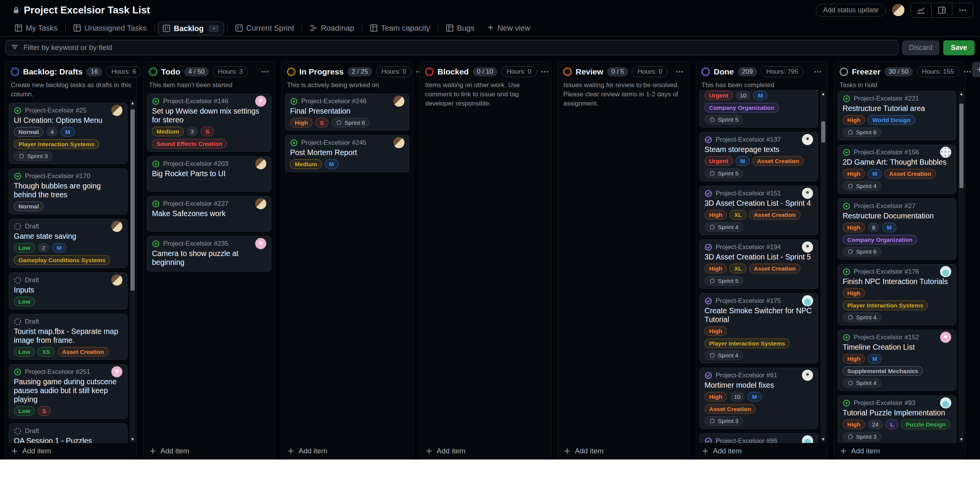  I want to click on sprint-label: Sprint 4, so click(862, 186).